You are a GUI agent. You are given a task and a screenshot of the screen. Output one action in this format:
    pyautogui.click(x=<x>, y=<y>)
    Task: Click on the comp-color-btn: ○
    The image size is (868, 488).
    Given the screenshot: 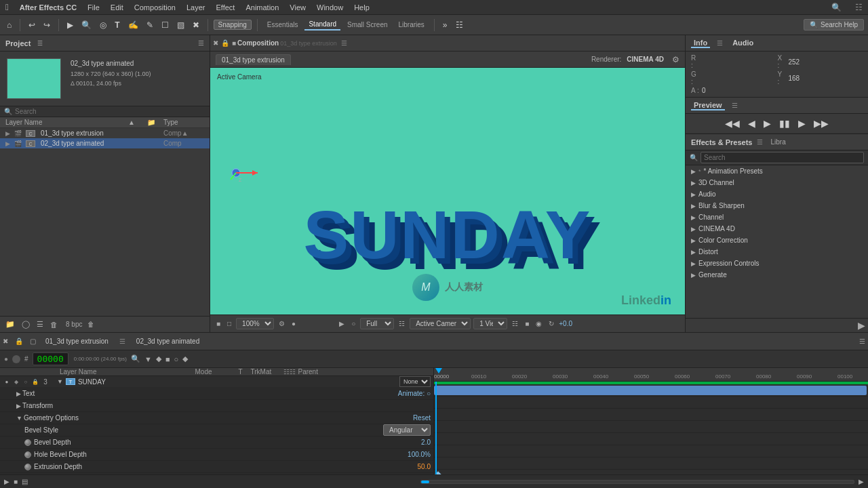 What is the action you would take?
    pyautogui.click(x=353, y=324)
    